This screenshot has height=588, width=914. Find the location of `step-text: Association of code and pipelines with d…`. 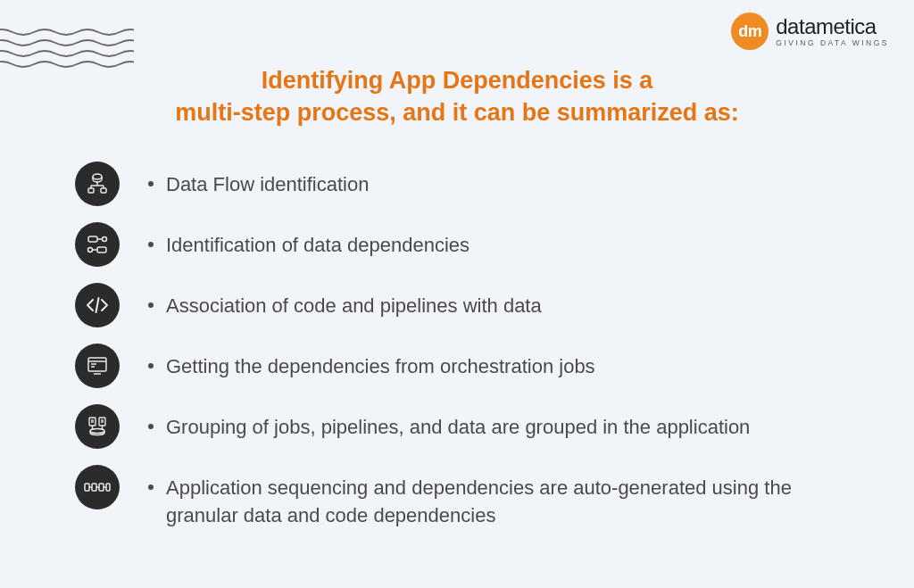

step-text: Association of code and pipelines with d… is located at coordinates (353, 307).